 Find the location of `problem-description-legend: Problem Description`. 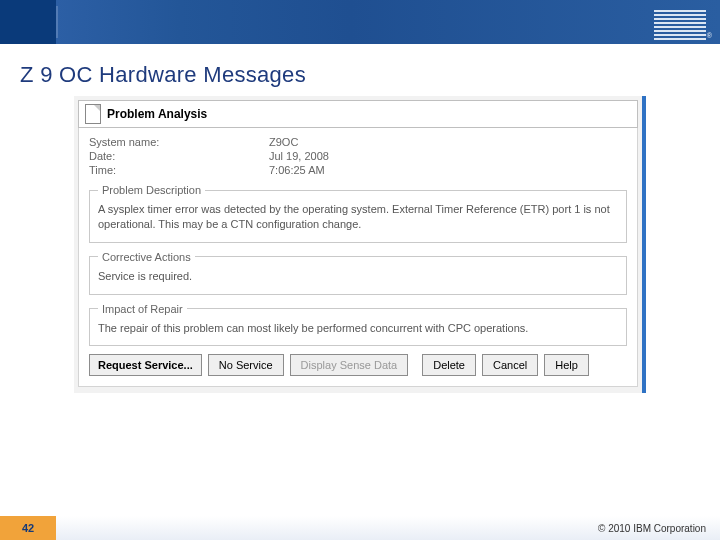

problem-description-legend: Problem Description is located at coordinates (152, 190).